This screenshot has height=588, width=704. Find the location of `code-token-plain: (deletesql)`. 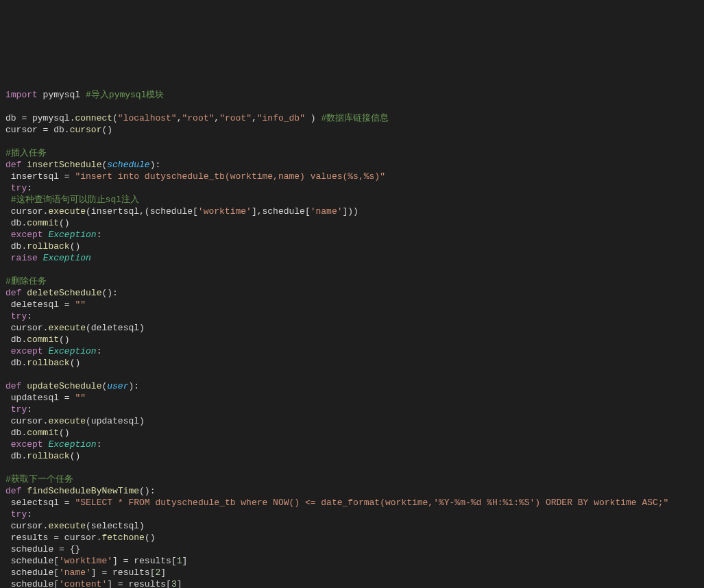

code-token-plain: (deletesql) is located at coordinates (115, 328).